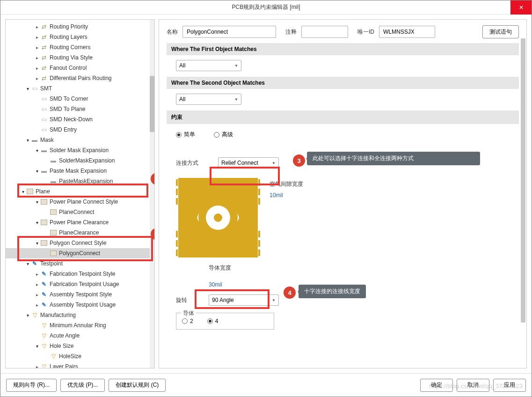  I want to click on comment-input, so click(325, 32).